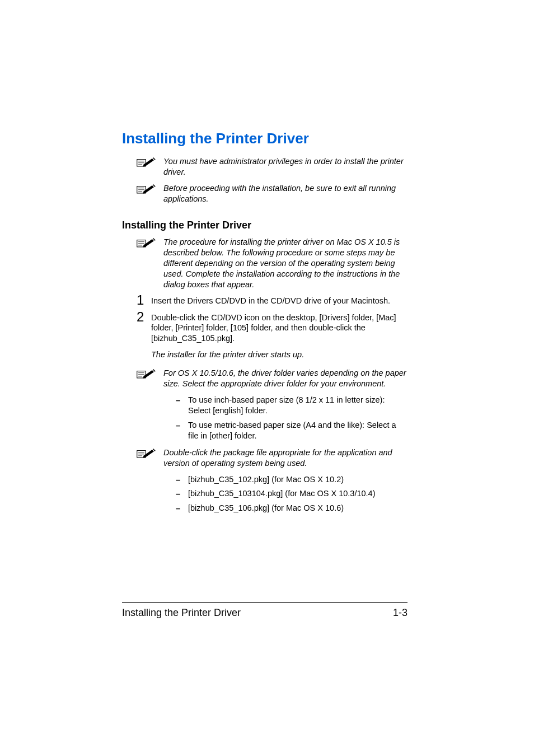  Describe the element at coordinates (285, 379) in the screenshot. I see `note-text: For OS X 10.5/10.6, the driver folder va…` at that location.